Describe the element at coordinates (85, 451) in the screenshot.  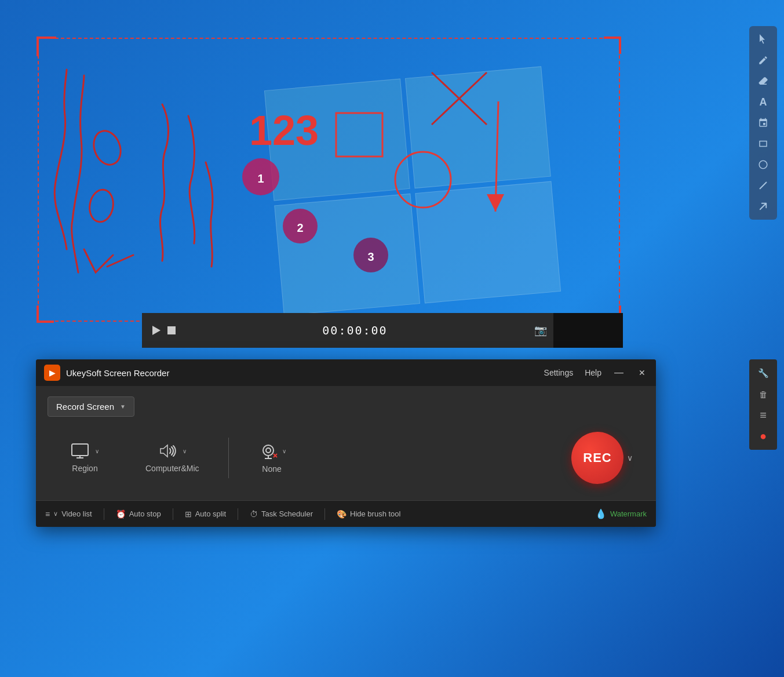
I see `region-icon-group: ∨` at that location.